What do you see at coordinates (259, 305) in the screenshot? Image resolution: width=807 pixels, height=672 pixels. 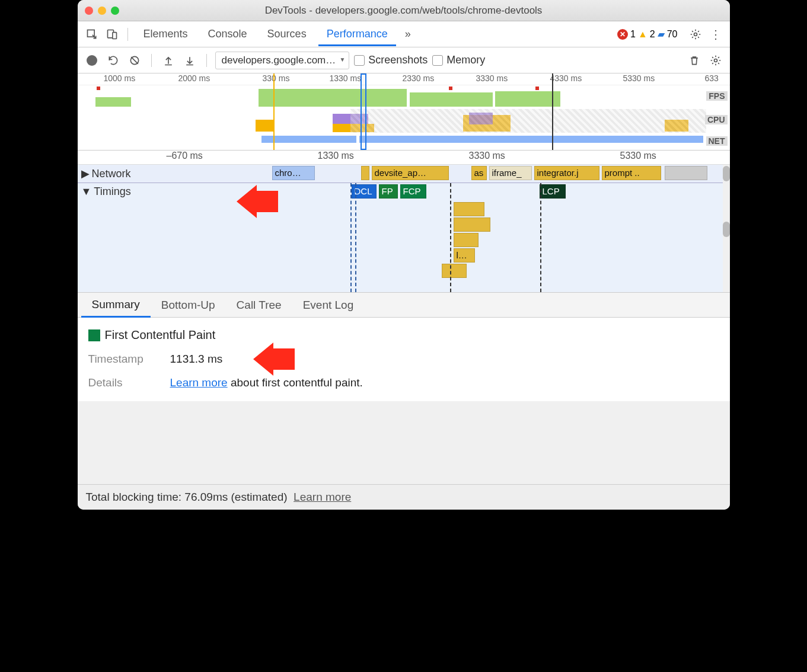 I see `tab-call-tree: Call Tree` at bounding box center [259, 305].